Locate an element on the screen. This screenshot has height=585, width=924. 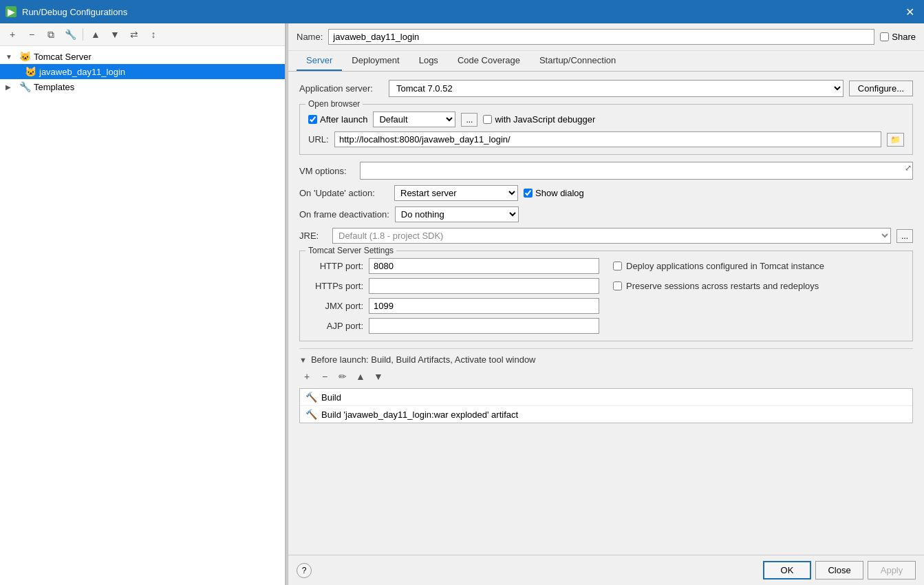
ajp-port-input is located at coordinates (484, 326).